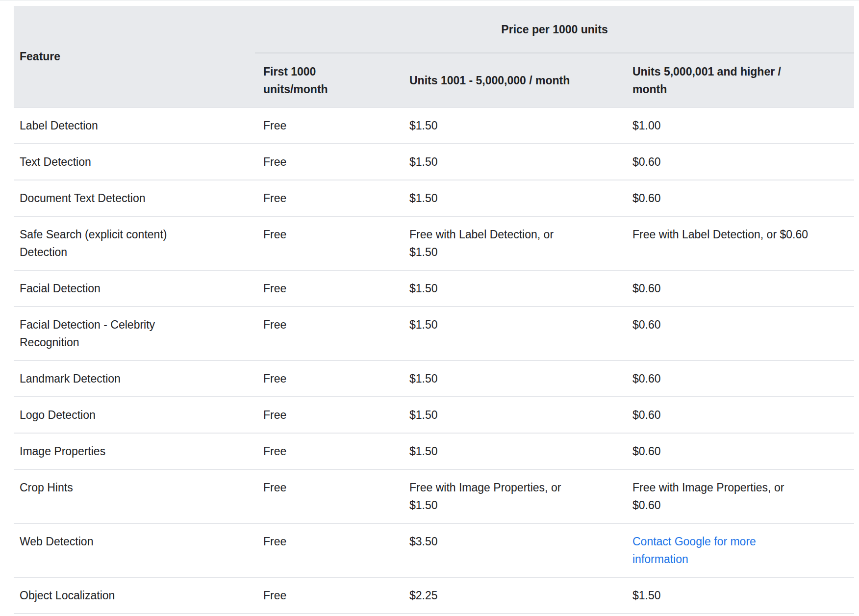 The image size is (859, 616). Describe the element at coordinates (513, 550) in the screenshot. I see `tier2-price-cell: $3.50` at that location.